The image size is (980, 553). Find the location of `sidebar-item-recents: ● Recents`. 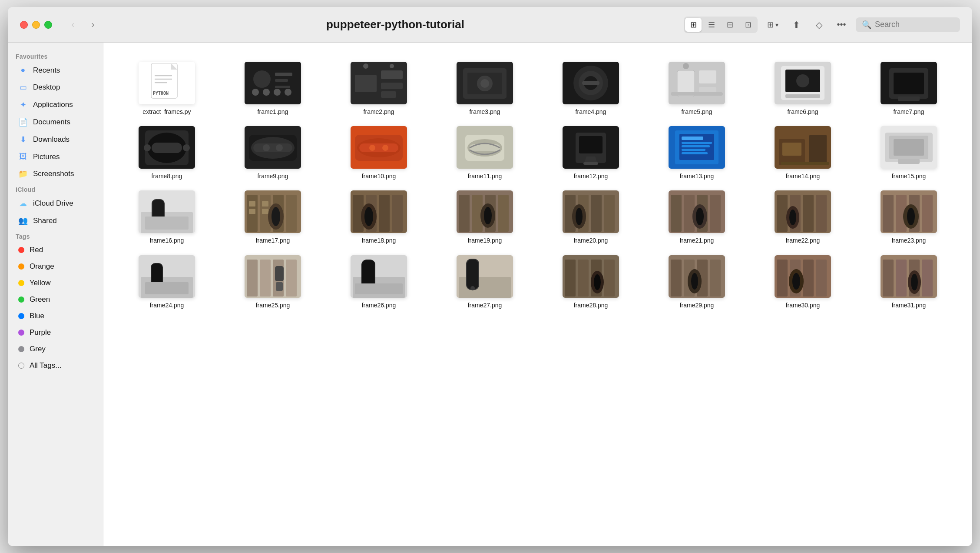

sidebar-item-recents: ● Recents is located at coordinates (56, 70).